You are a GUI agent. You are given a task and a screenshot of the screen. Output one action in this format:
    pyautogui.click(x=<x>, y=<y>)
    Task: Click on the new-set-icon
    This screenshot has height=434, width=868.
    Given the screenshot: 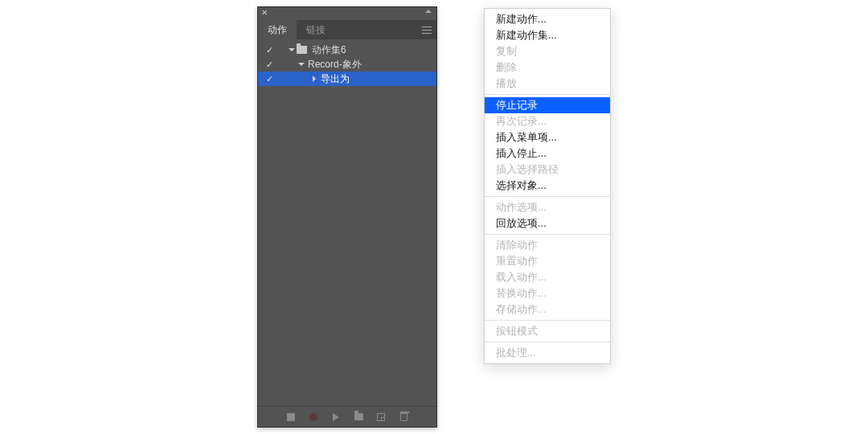 What is the action you would take?
    pyautogui.click(x=358, y=417)
    